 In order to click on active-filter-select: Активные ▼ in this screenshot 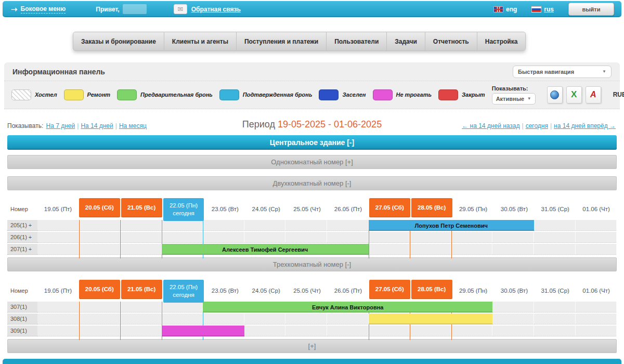, I will do `click(514, 99)`.